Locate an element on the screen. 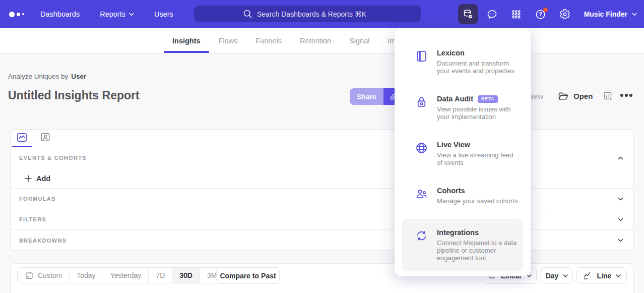 Image resolution: width=644 pixels, height=293 pixels. analyze-entity: User is located at coordinates (79, 77).